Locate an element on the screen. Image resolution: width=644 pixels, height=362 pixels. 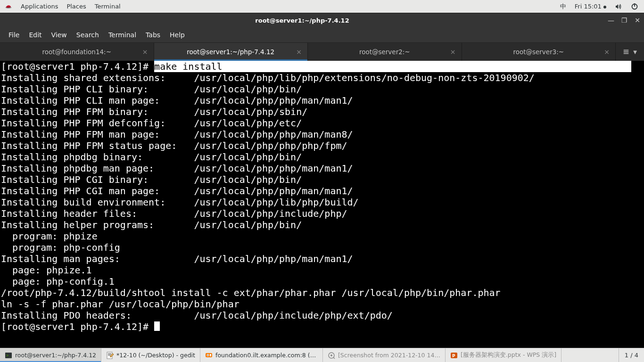
menubar: File Edit View Search Terminal Tabs Help is located at coordinates (322, 35).